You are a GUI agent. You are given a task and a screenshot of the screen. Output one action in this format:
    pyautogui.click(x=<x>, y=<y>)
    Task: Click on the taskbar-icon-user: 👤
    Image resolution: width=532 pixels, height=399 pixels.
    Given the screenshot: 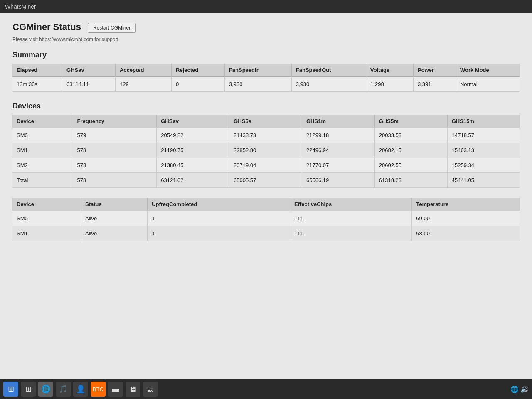 What is the action you would take?
    pyautogui.click(x=81, y=389)
    